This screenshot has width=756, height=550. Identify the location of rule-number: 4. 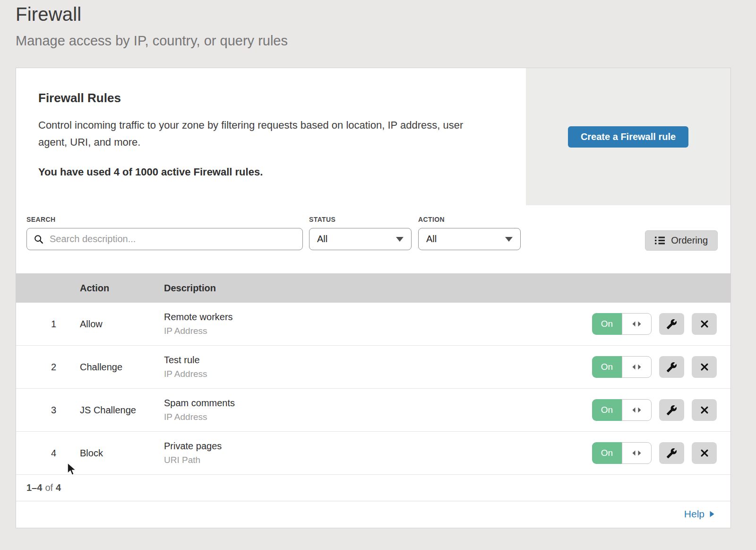
(48, 453).